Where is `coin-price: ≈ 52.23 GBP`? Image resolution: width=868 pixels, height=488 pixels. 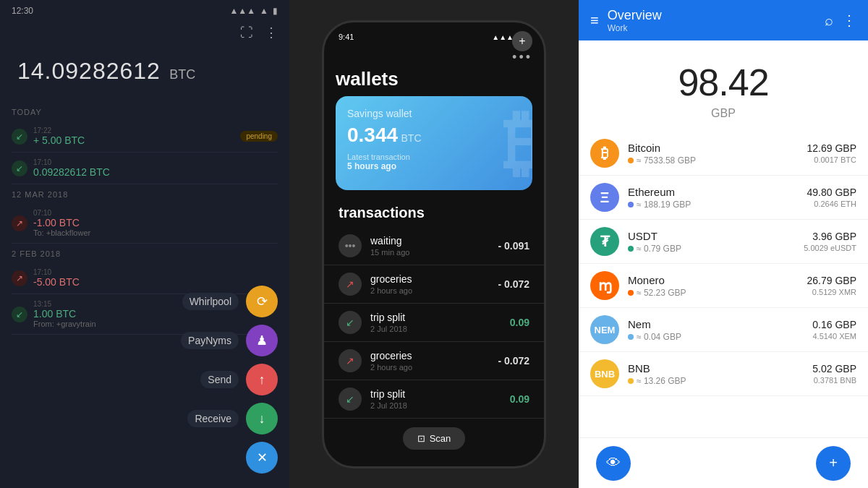 coin-price: ≈ 52.23 GBP is located at coordinates (718, 293).